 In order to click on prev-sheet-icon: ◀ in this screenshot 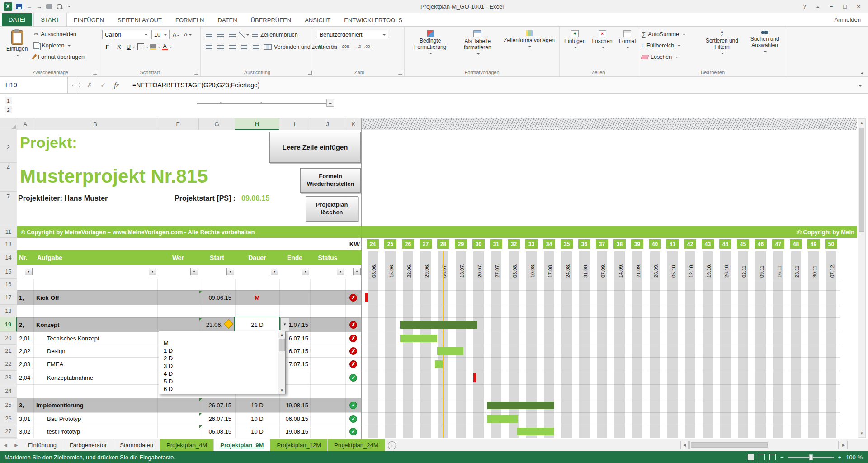, I will do `click(5, 445)`.